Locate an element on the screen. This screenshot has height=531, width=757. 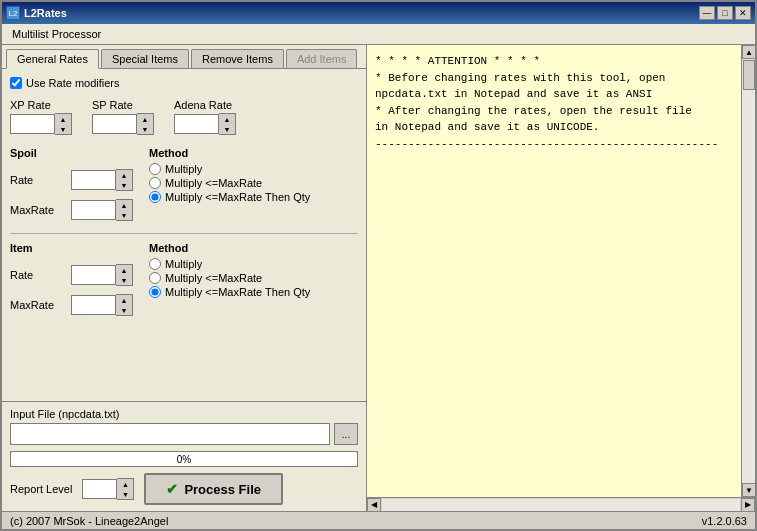
sp-rate-down: ▼ is located at coordinates (145, 129).